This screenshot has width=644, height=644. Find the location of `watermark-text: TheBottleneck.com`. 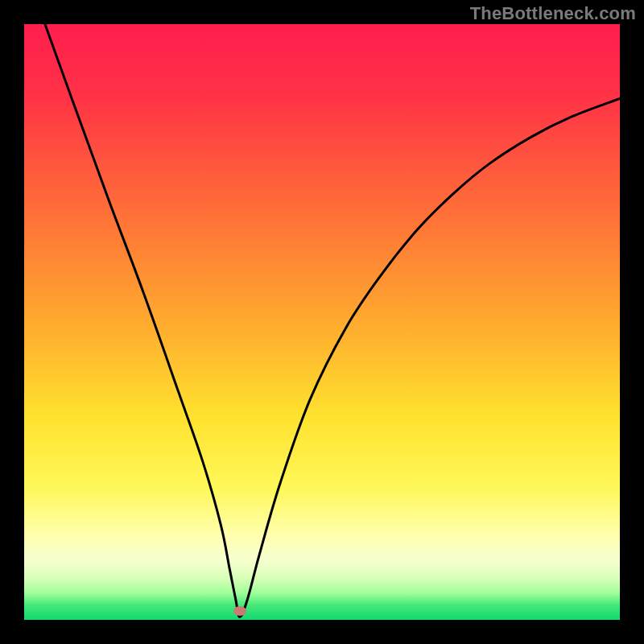

watermark-text: TheBottleneck.com is located at coordinates (553, 14).